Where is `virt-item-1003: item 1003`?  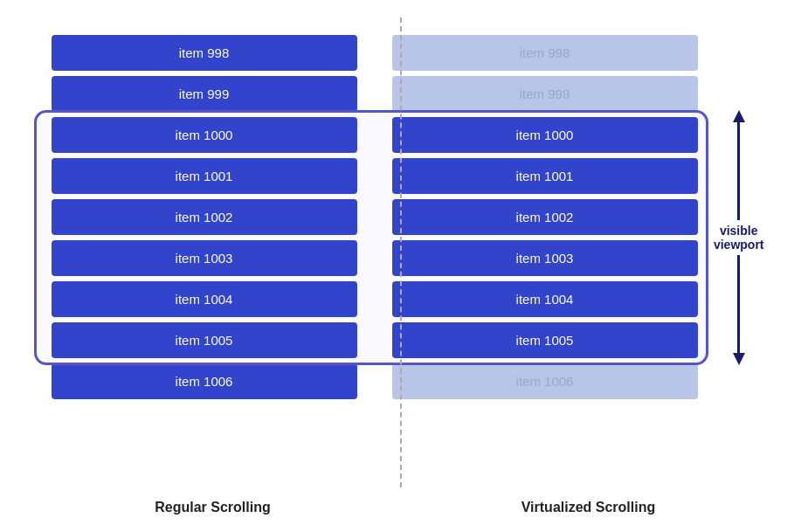 virt-item-1003: item 1003 is located at coordinates (545, 259).